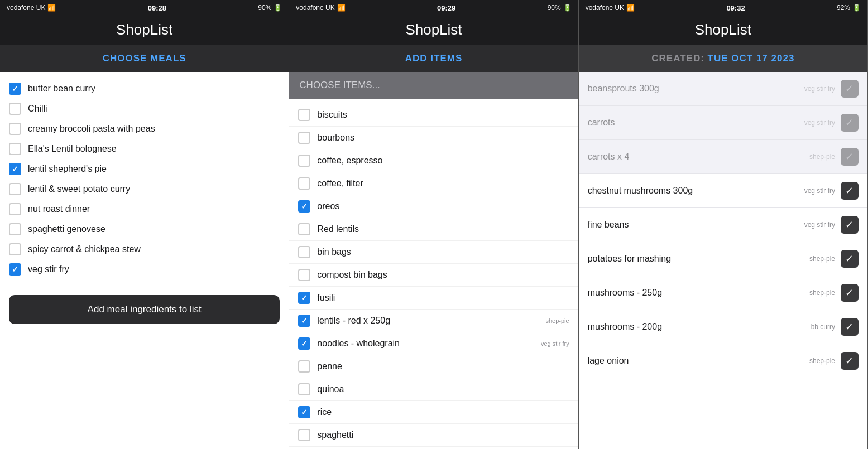  Describe the element at coordinates (433, 321) in the screenshot. I see `item-row: lentils - red x 250gshep-pie` at that location.